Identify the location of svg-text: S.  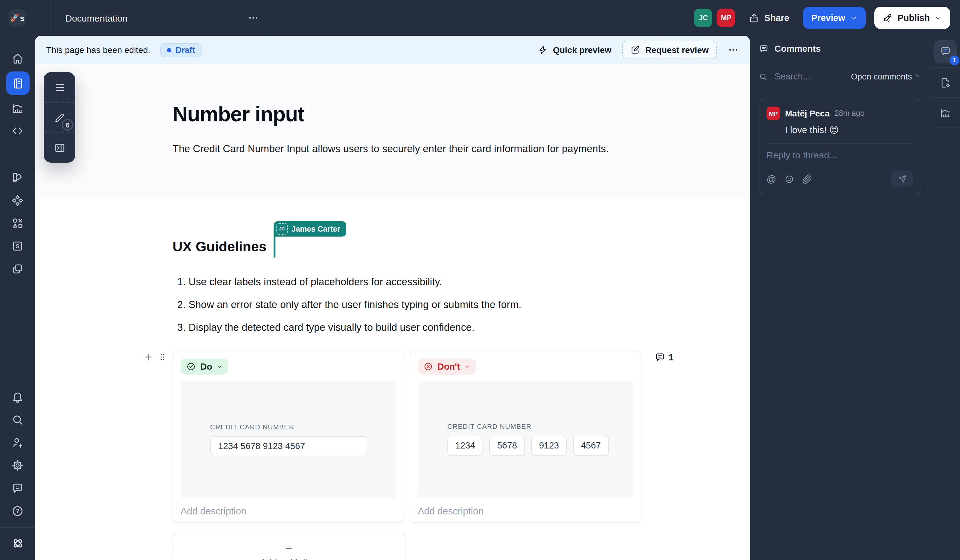
(18, 246).